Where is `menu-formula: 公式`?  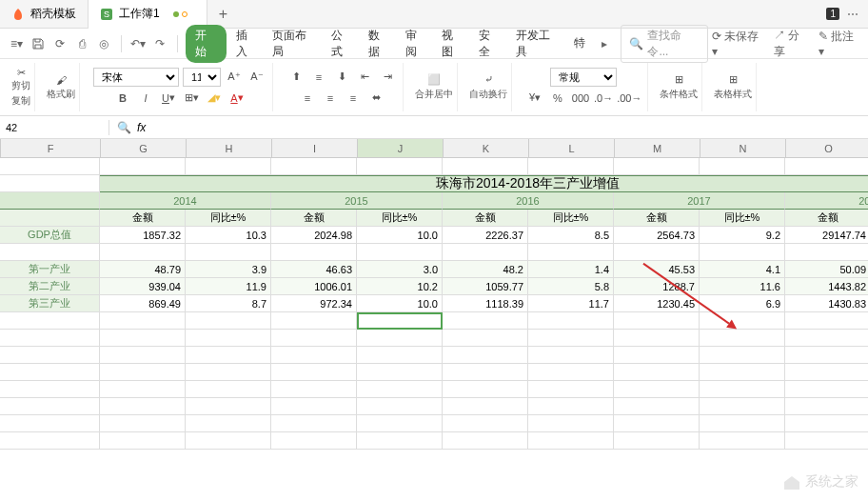 menu-formula: 公式 is located at coordinates (343, 44).